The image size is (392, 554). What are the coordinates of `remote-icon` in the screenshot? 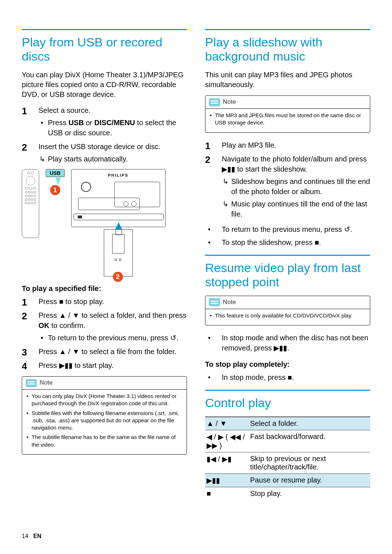 It's located at (30, 204).